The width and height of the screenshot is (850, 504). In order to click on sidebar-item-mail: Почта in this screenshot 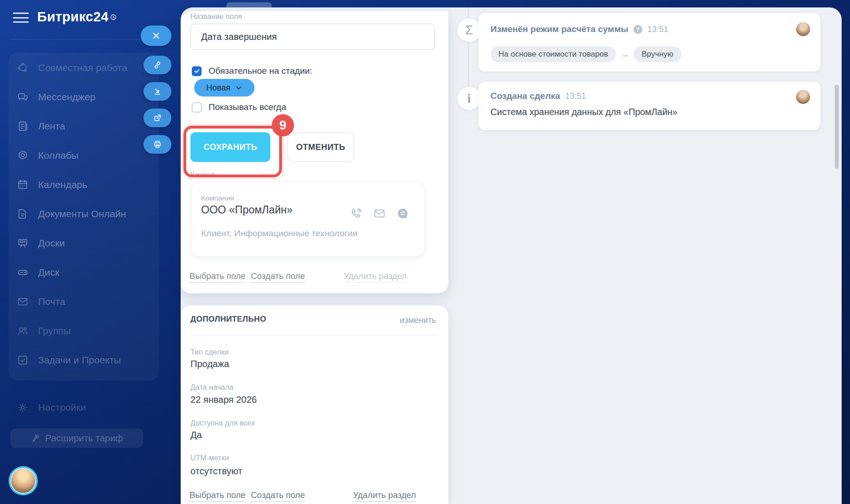, I will do `click(84, 302)`.